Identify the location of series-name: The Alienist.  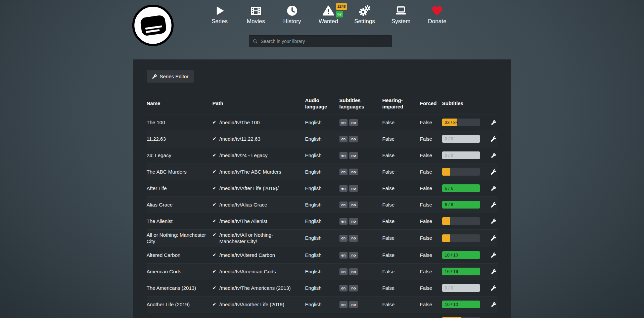
(180, 221).